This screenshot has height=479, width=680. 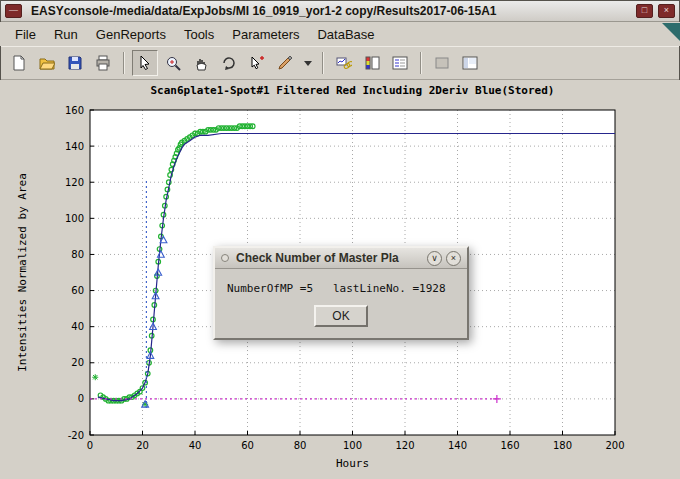 I want to click on insert-colorbar-icon, so click(x=372, y=63).